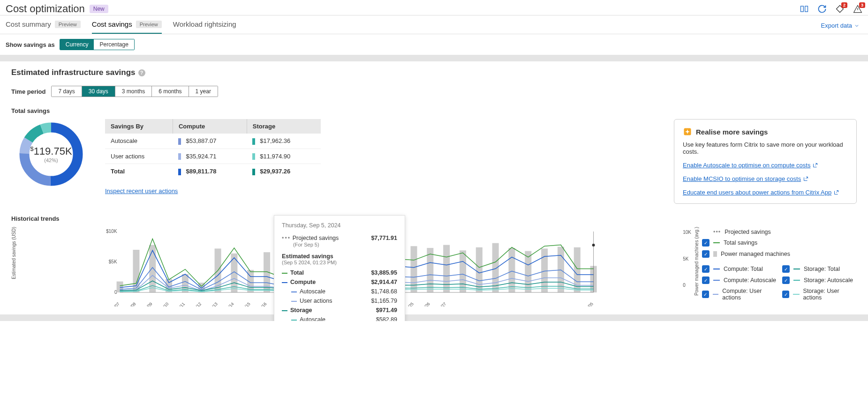 Image resolution: width=868 pixels, height=396 pixels. What do you see at coordinates (113, 45) in the screenshot?
I see `toggle-percentage: Percentage` at bounding box center [113, 45].